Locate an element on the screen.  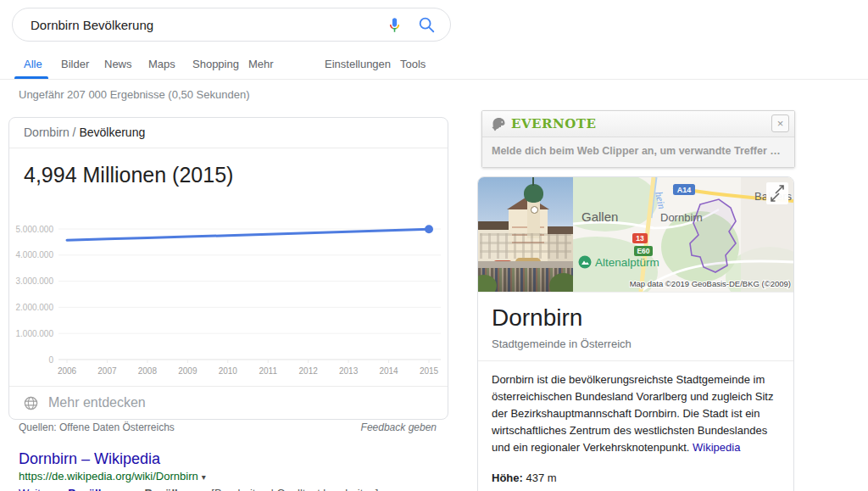
entity-subtitle: Stadtgemeinde in Österreich is located at coordinates (636, 344).